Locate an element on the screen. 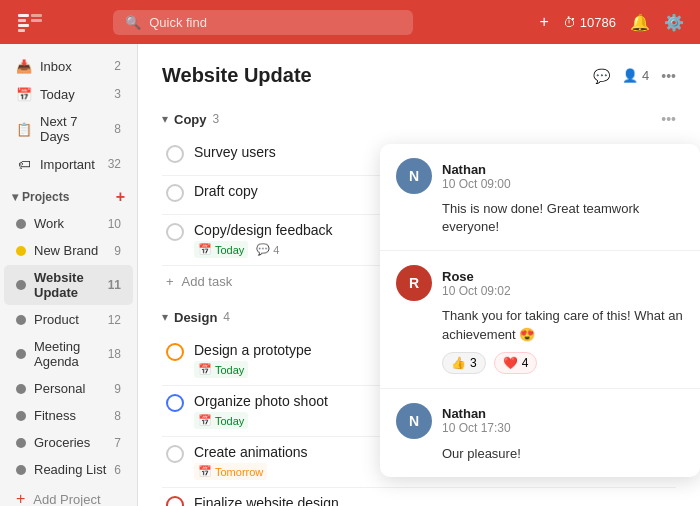  heart-emoji: ❤️ is located at coordinates (510, 363).